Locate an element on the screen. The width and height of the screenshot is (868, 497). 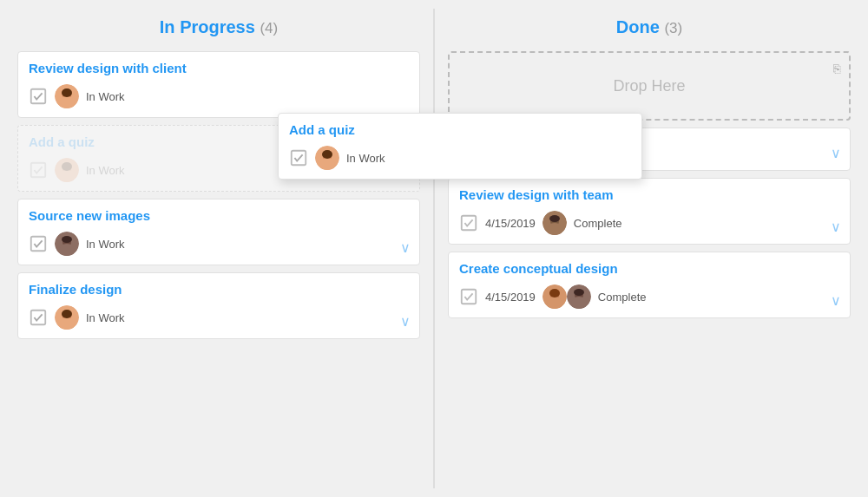
done-chevron-1: ∨ is located at coordinates (836, 153).